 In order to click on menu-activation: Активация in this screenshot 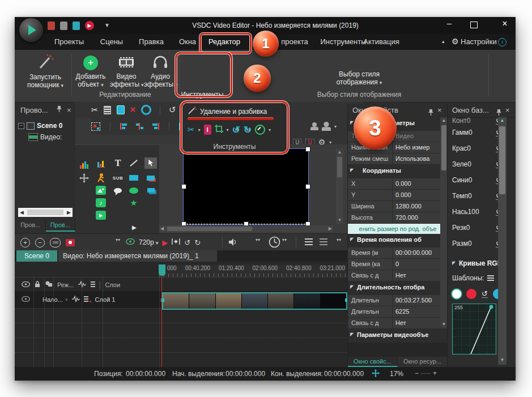, I will do `click(381, 42)`.